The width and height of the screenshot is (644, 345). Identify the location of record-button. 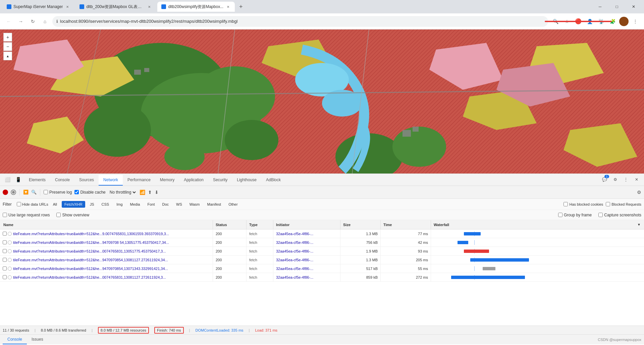
(5, 192).